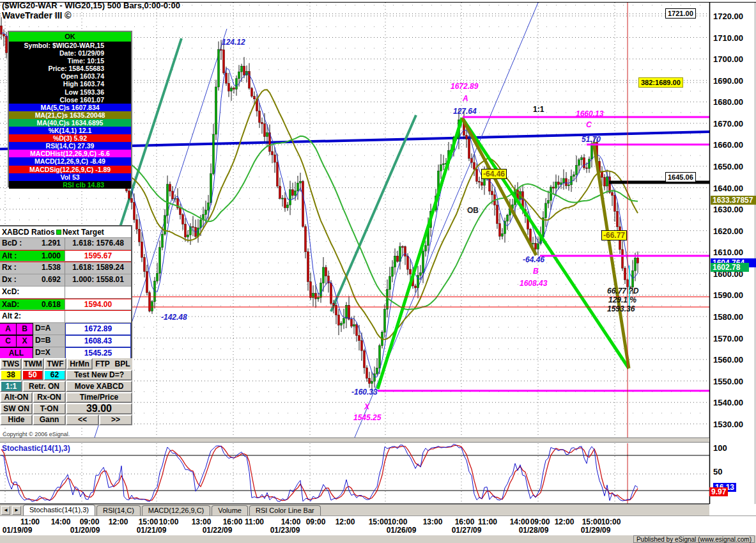 This screenshot has height=543, width=756. I want to click on chart-annotation: -66.77, so click(614, 235).